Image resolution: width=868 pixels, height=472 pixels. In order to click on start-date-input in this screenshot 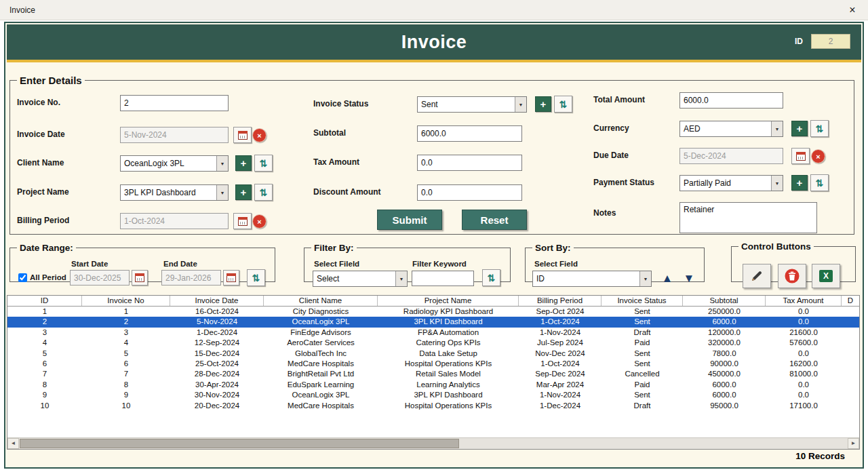, I will do `click(100, 278)`.